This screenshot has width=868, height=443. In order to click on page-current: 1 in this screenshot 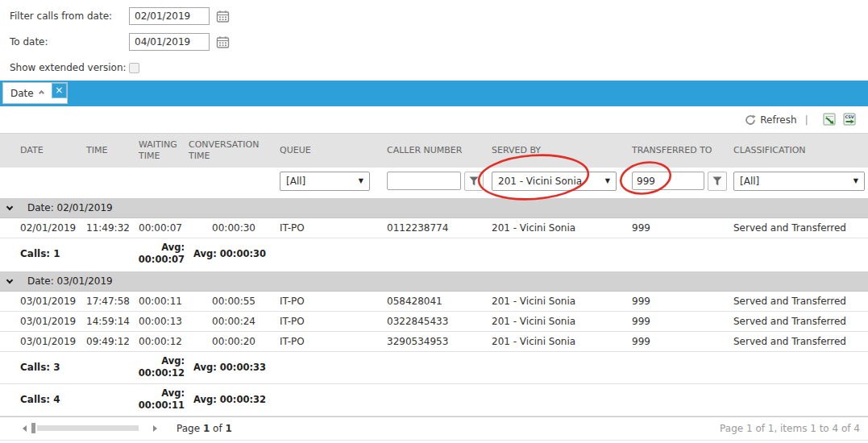, I will do `click(206, 429)`.